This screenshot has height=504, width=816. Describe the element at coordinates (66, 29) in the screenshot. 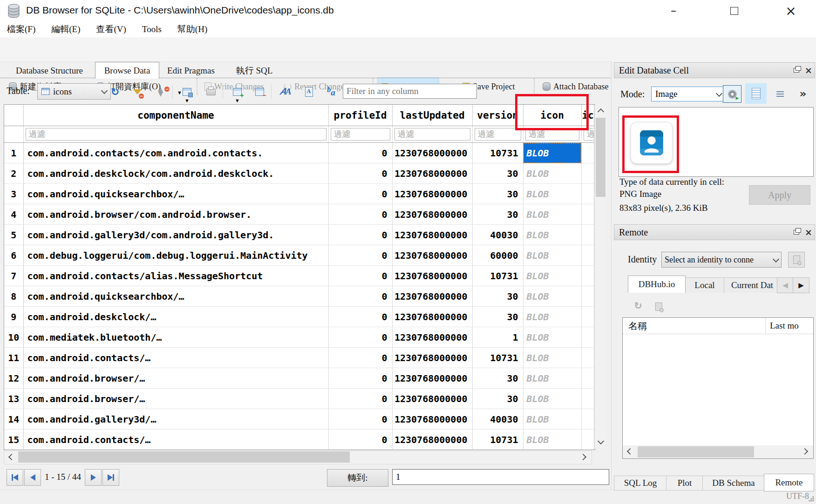

I see `menu-edit: 編輯(E)` at that location.